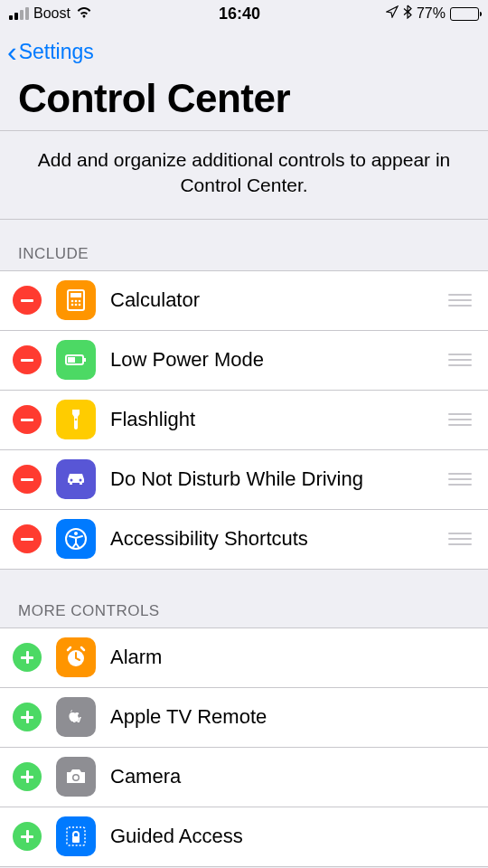 This screenshot has height=868, width=488. Describe the element at coordinates (76, 836) in the screenshot. I see `lock-icon` at that location.